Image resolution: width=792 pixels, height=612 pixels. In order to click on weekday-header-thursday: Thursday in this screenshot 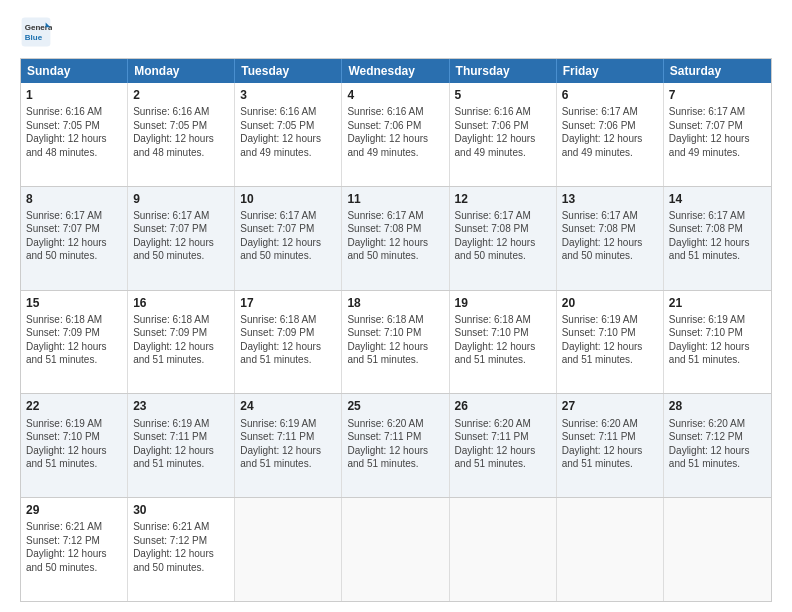, I will do `click(504, 71)`.